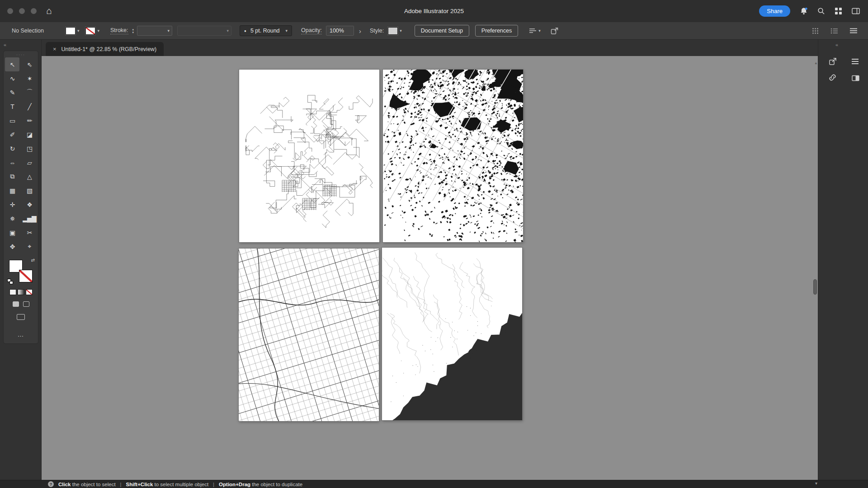  Describe the element at coordinates (12, 92) in the screenshot. I see `tool-pen: ✎` at that location.